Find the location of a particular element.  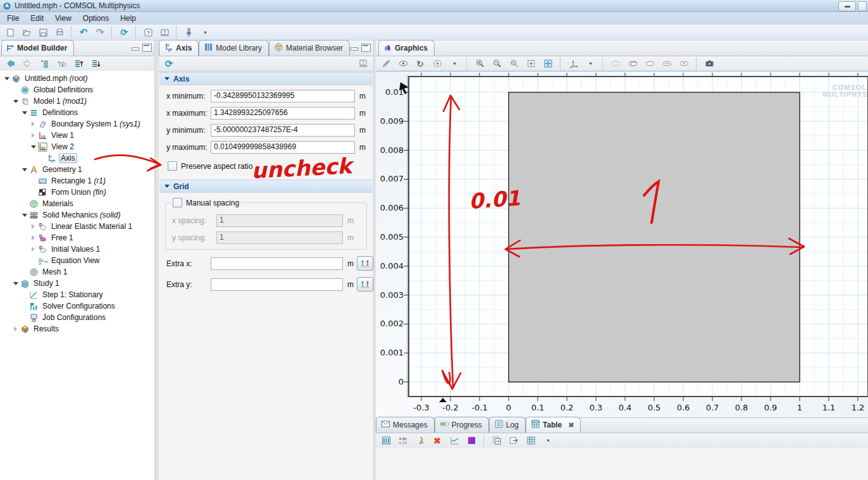

tree-item-definitions: Definitions is located at coordinates (77, 113).